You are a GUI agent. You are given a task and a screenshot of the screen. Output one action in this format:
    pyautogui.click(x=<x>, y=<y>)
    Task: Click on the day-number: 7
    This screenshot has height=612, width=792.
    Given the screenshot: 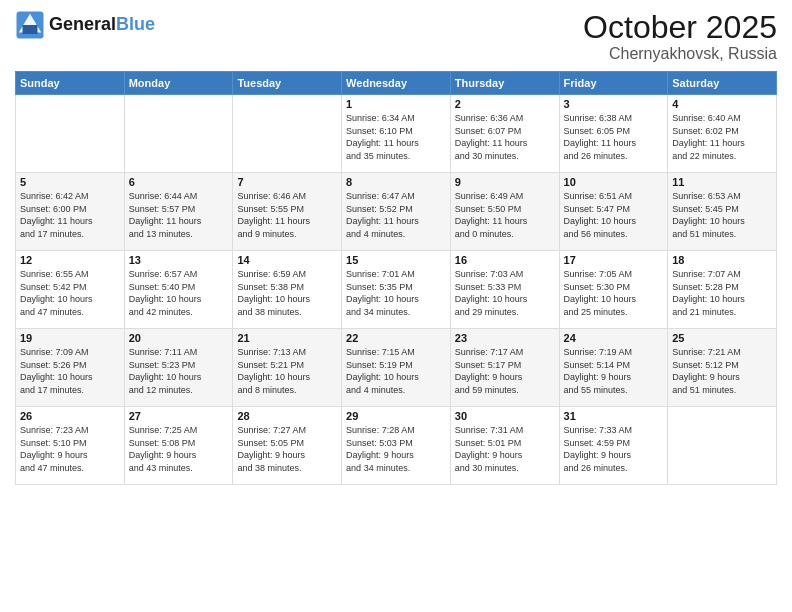 What is the action you would take?
    pyautogui.click(x=287, y=182)
    